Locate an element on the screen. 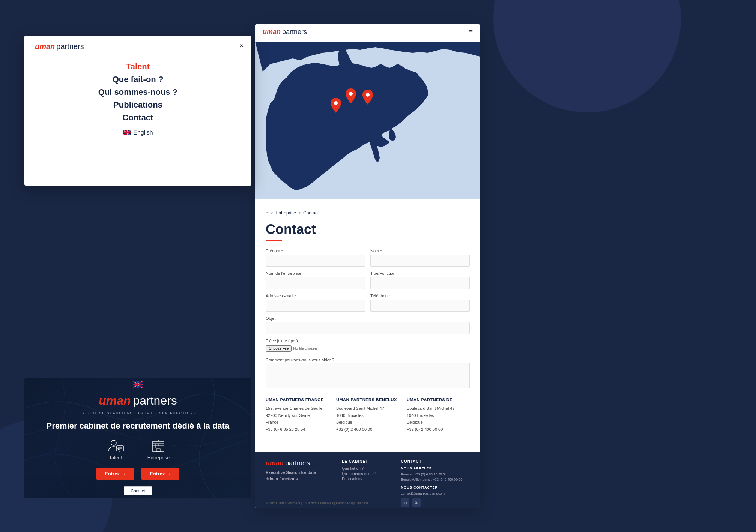 The image size is (756, 532). home-icon: ⌂ is located at coordinates (267, 213).